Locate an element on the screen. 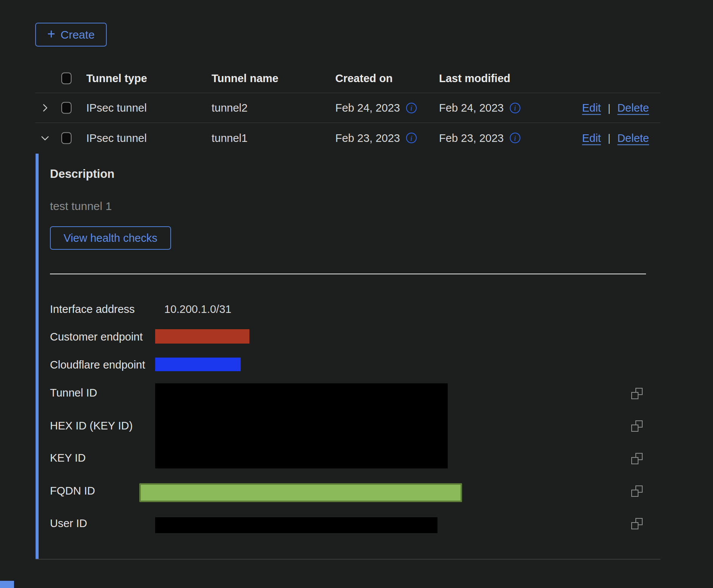  created-on-value: Feb 24, 2023 is located at coordinates (368, 108).